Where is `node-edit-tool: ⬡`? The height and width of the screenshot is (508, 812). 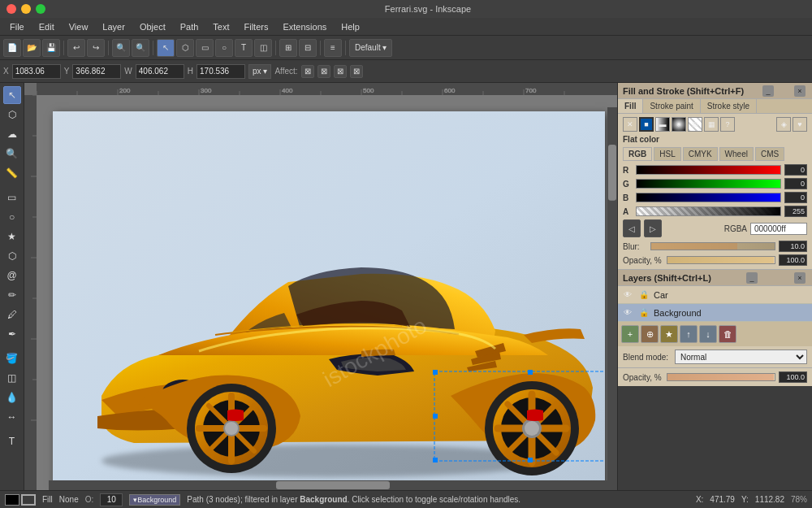
node-edit-tool: ⬡ is located at coordinates (12, 115).